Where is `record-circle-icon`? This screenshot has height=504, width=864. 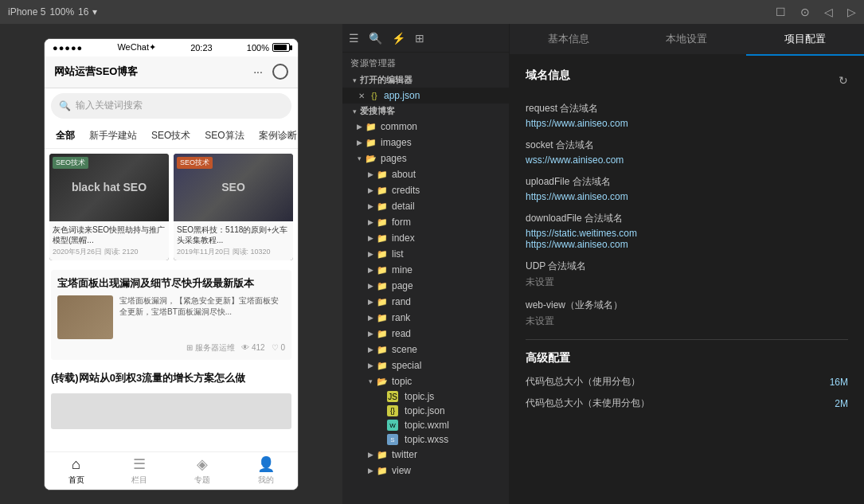
record-circle-icon is located at coordinates (280, 72).